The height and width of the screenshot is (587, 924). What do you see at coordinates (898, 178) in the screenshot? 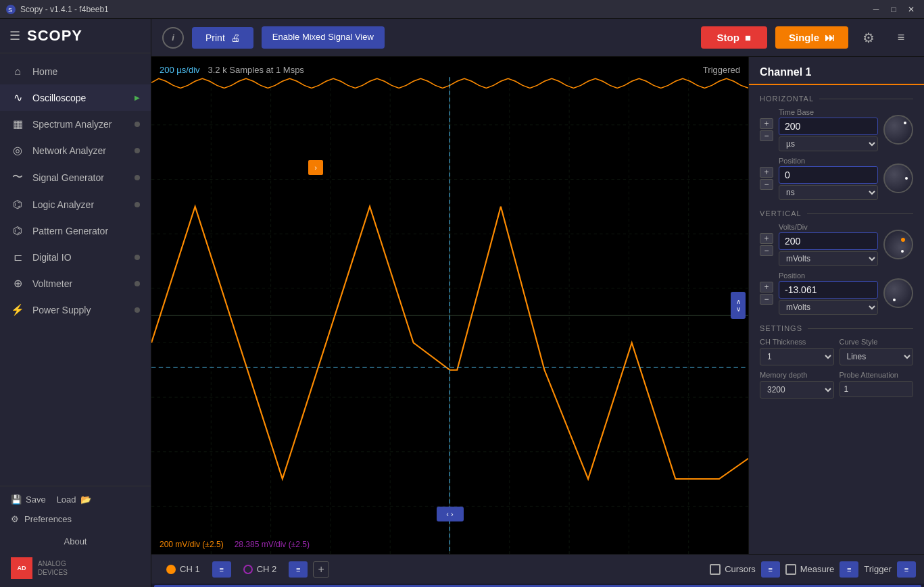
I see `h-position-knob` at bounding box center [898, 178].